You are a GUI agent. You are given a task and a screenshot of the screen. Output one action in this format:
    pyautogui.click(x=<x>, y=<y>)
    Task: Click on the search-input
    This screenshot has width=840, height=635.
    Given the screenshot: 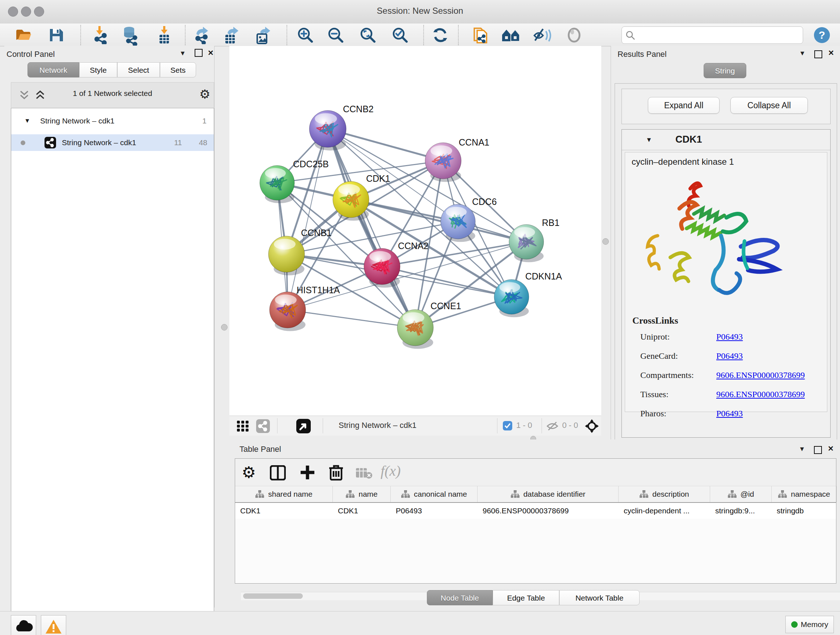 What is the action you would take?
    pyautogui.click(x=712, y=35)
    